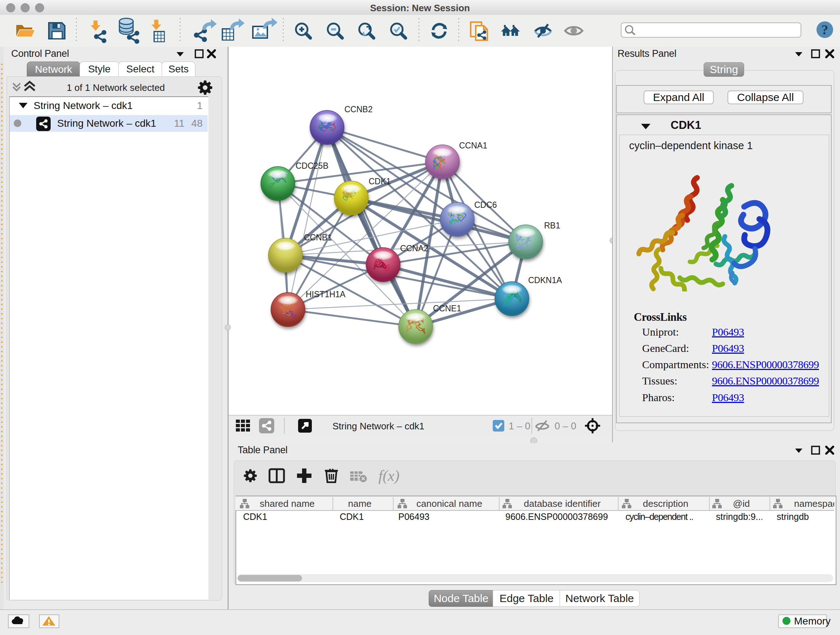 The image size is (840, 635). I want to click on svg-text: @id, so click(741, 504).